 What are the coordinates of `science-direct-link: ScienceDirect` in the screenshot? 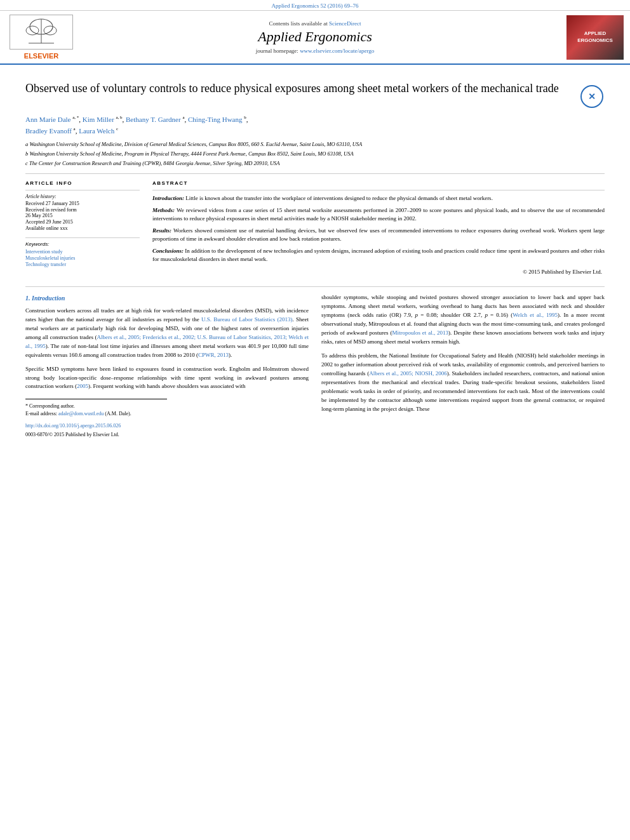 It's located at (345, 23).